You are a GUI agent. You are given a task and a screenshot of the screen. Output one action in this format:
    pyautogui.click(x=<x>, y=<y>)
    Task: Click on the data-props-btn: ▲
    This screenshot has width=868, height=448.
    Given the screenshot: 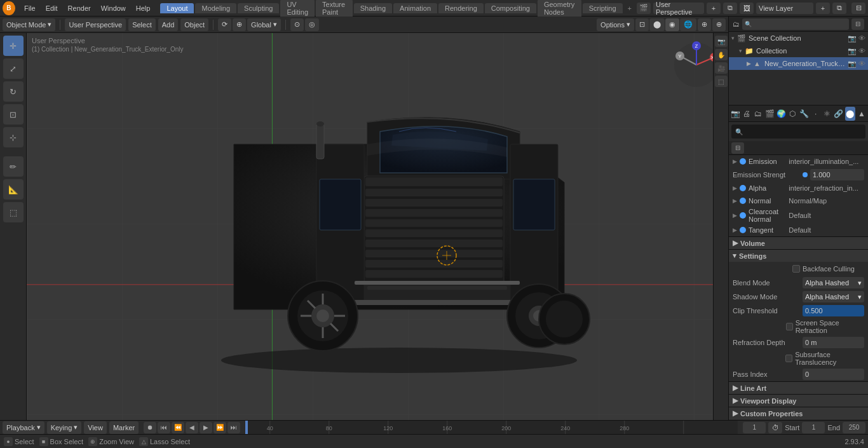 What is the action you would take?
    pyautogui.click(x=862, y=114)
    